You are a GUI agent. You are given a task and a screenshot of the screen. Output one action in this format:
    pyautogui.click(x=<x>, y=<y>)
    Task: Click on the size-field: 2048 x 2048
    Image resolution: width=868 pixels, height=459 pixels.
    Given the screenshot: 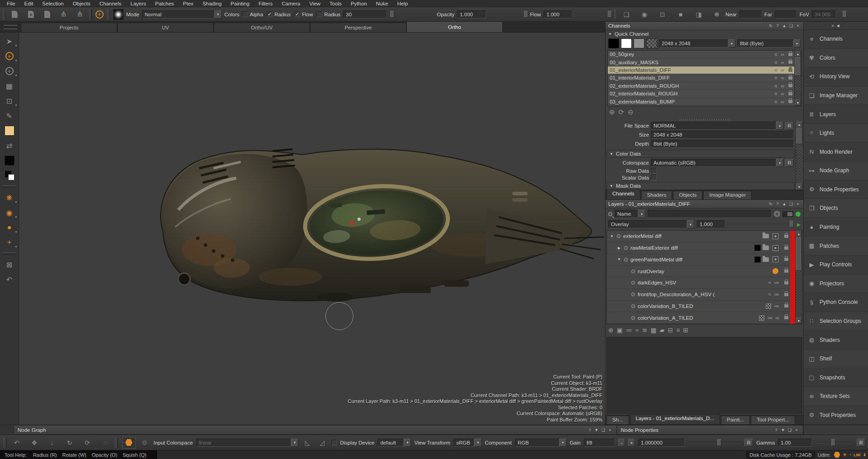 What is the action you would take?
    pyautogui.click(x=722, y=135)
    